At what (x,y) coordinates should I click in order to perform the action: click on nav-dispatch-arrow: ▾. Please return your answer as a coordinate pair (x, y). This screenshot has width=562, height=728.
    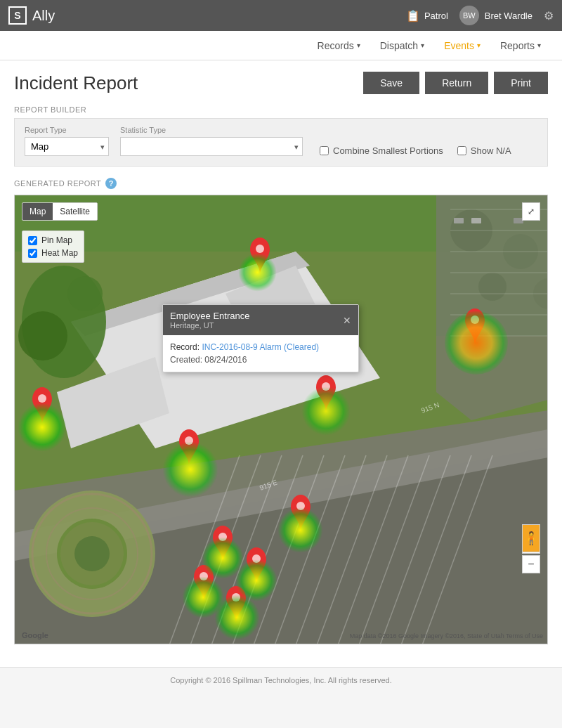
    Looking at the image, I should click on (423, 45).